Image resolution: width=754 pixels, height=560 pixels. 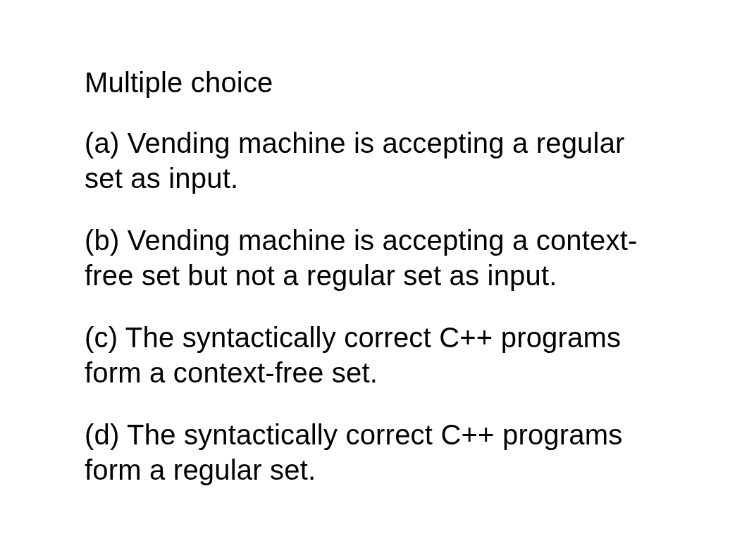 I want to click on question-heading: Multiple choice, so click(x=377, y=83).